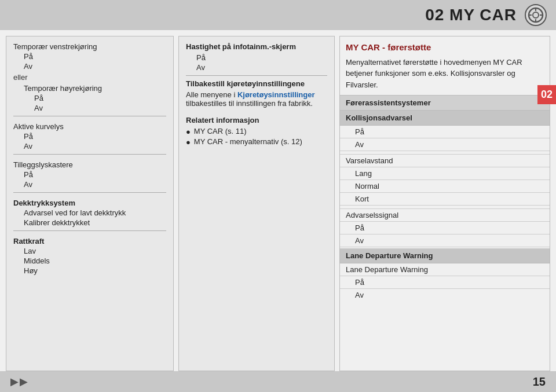  Describe the element at coordinates (90, 126) in the screenshot. I see `list-item: Aktive kurvelys` at that location.